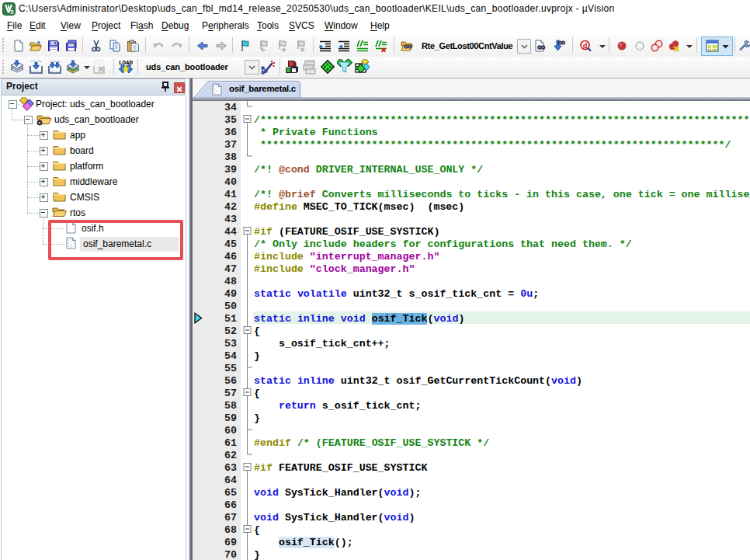  What do you see at coordinates (12, 12) in the screenshot?
I see `svg-text: 5` at bounding box center [12, 12].